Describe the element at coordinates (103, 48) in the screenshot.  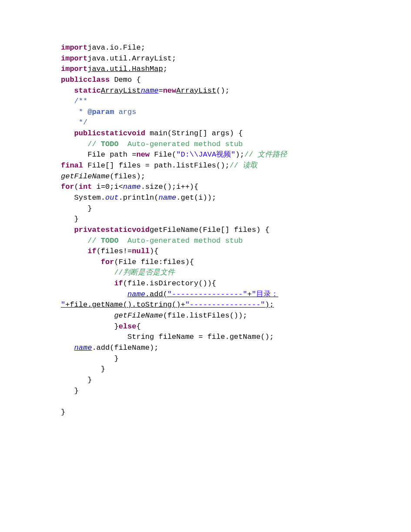
I see `code-line: importjava.io.File;` at that location.